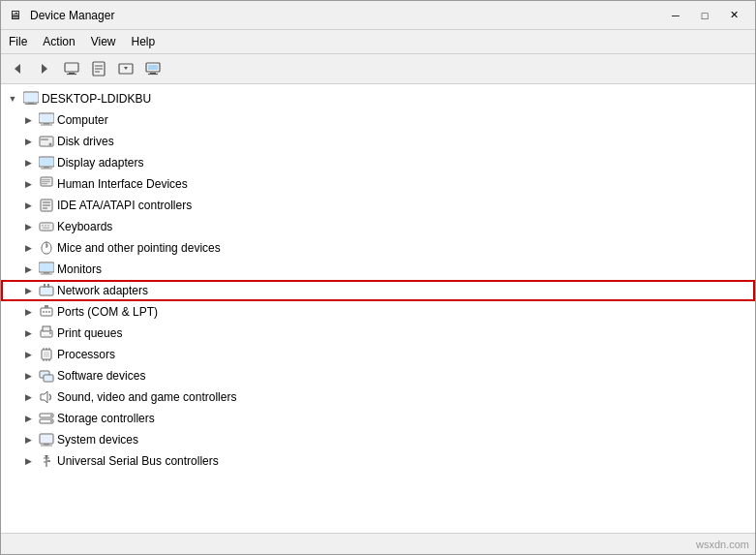  I want to click on system-devices-label: System devices, so click(98, 440).